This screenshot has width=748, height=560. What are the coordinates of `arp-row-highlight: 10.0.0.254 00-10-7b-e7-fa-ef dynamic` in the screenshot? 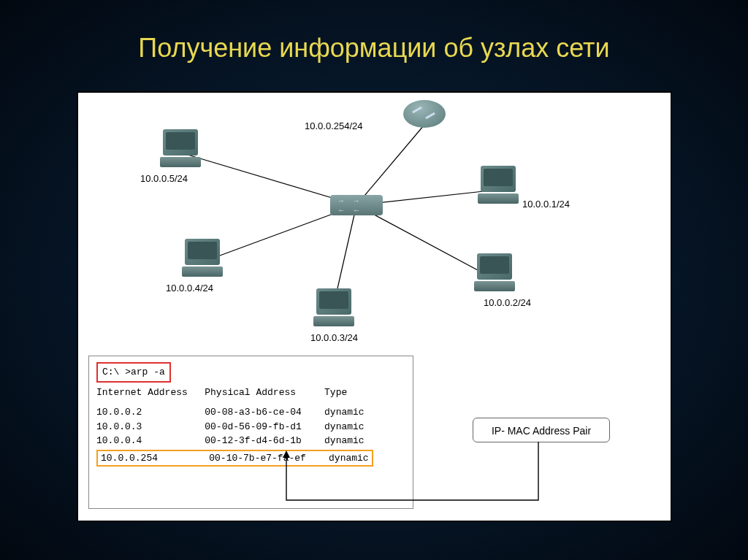 It's located at (235, 459).